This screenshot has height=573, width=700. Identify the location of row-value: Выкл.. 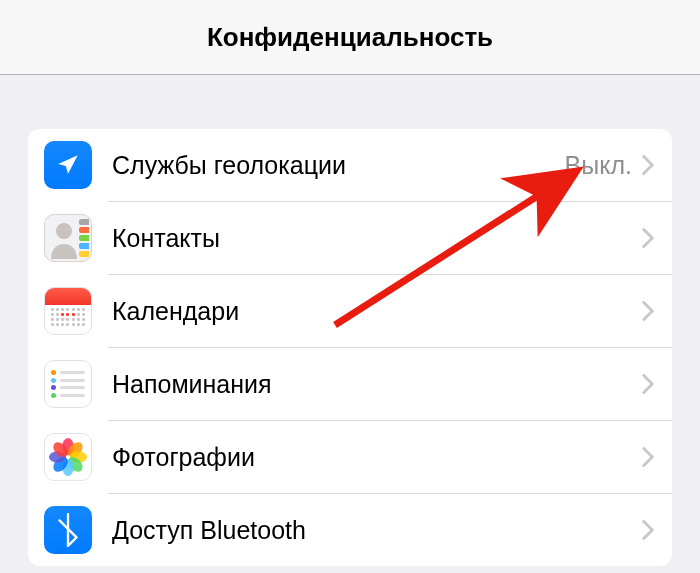
(598, 166).